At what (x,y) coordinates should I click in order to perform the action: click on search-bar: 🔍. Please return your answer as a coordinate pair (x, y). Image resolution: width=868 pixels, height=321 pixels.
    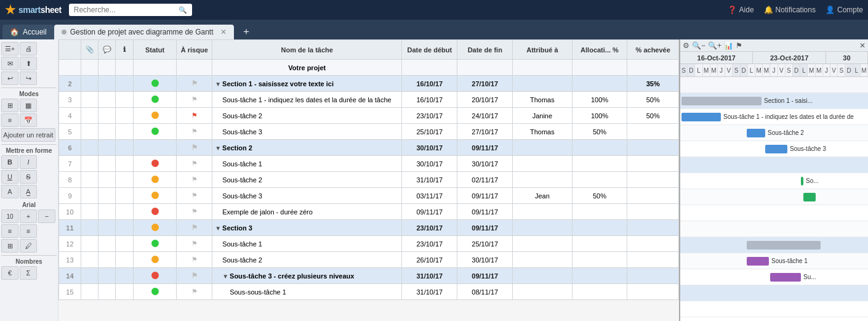
    Looking at the image, I should click on (131, 10).